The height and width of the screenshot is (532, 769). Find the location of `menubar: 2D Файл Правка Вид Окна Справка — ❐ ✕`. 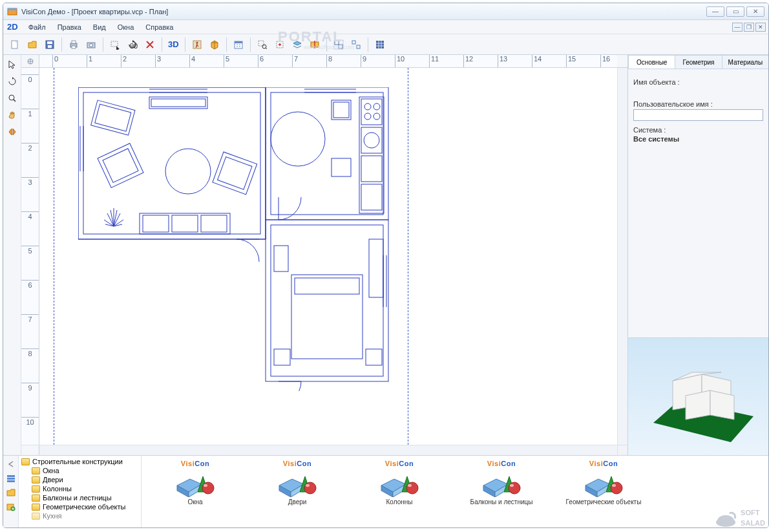

menubar: 2D Файл Правка Вид Окна Справка — ❐ ✕ is located at coordinates (386, 27).